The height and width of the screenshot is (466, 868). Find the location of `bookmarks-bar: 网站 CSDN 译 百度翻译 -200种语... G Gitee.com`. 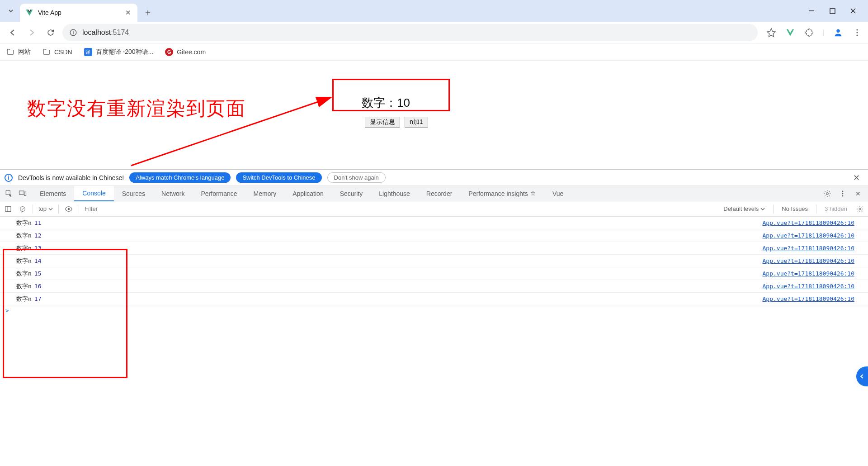

bookmarks-bar: 网站 CSDN 译 百度翻译 -200种语... G Gitee.com is located at coordinates (434, 52).